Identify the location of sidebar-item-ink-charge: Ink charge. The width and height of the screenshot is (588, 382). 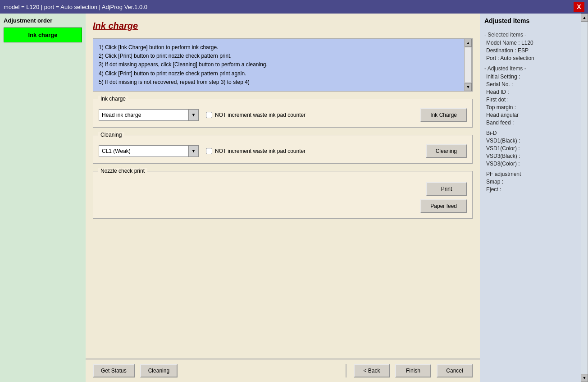
(43, 35).